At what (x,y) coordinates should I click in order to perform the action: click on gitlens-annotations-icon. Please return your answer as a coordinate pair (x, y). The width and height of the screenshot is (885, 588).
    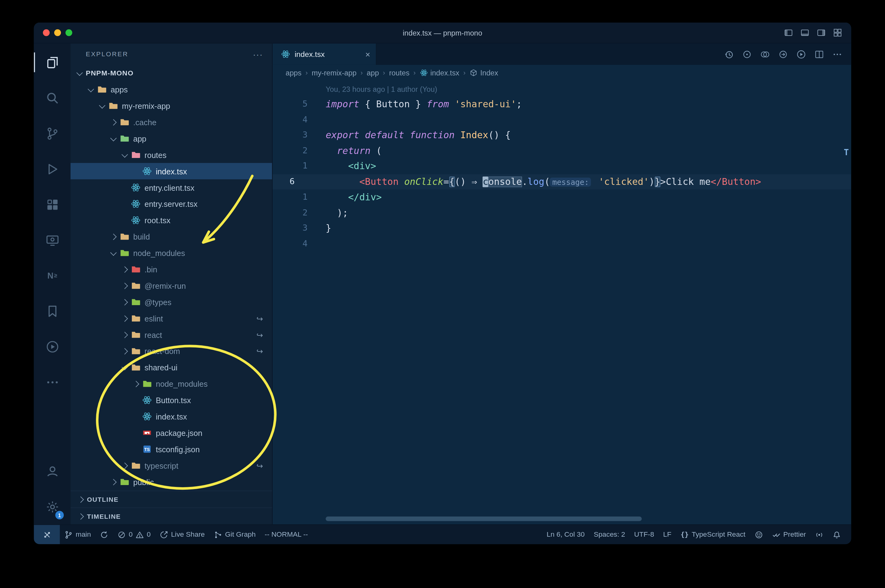
    Looking at the image, I should click on (747, 54).